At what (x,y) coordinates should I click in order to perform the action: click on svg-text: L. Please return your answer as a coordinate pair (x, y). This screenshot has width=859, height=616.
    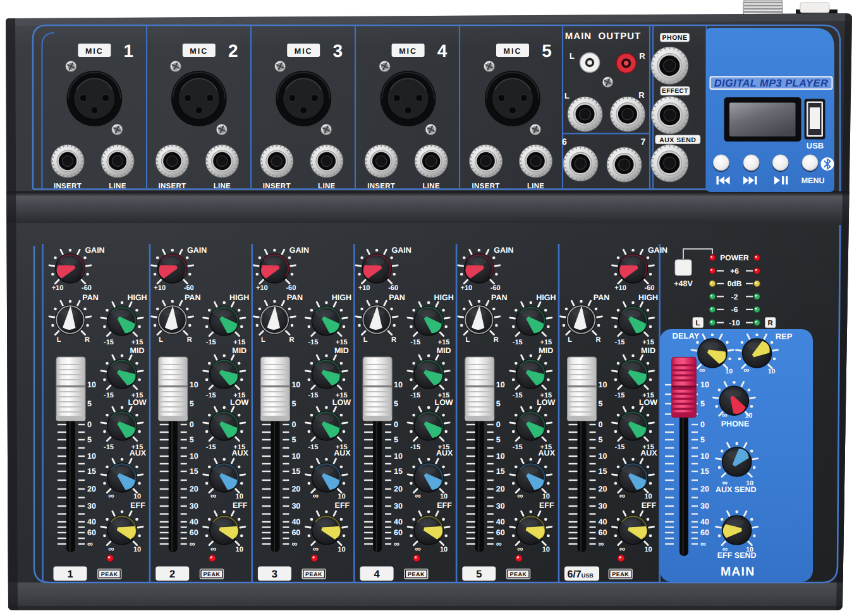
    Looking at the image, I should click on (59, 340).